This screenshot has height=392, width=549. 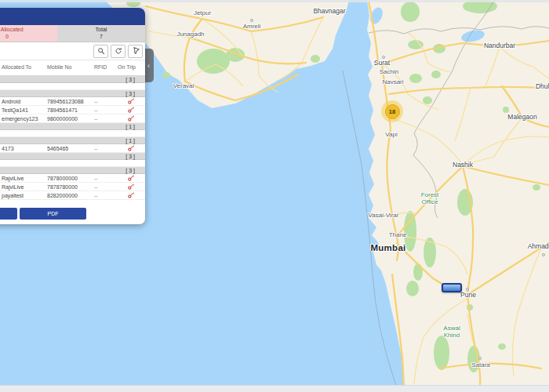 What do you see at coordinates (72, 34) in the screenshot?
I see `panel-tabs: Not Allocated 0 Total 7` at bounding box center [72, 34].